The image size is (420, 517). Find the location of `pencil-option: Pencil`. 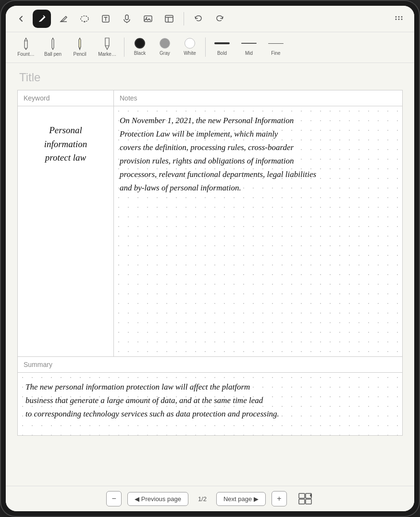

pencil-option: Pencil is located at coordinates (80, 47).